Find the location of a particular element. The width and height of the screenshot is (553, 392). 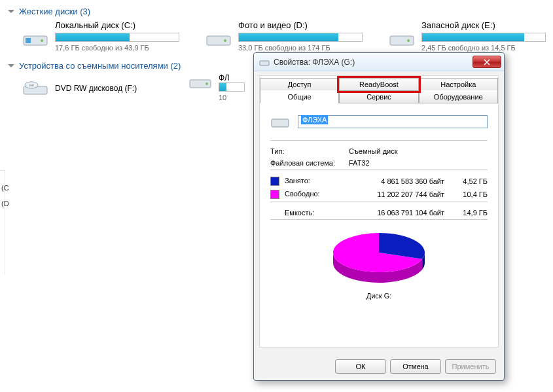

removable-disk-icon is located at coordinates (200, 82).